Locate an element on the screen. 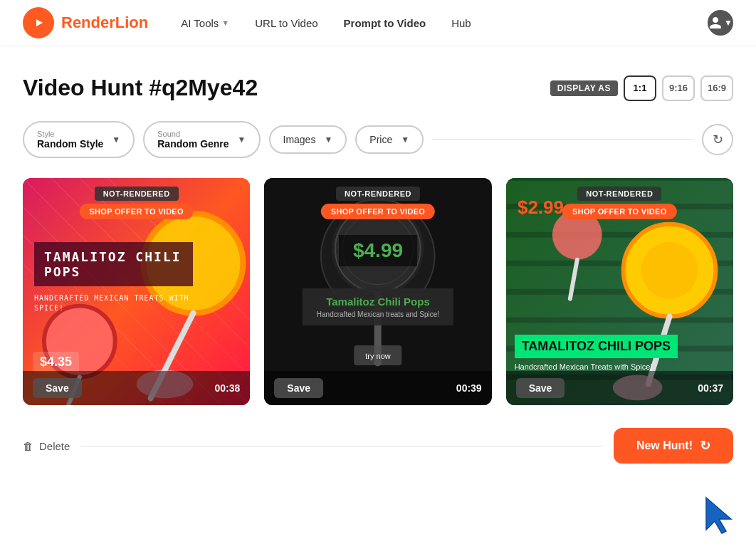 The image size is (756, 554). page-title: Video Hunt #q2Mye42 is located at coordinates (140, 88).